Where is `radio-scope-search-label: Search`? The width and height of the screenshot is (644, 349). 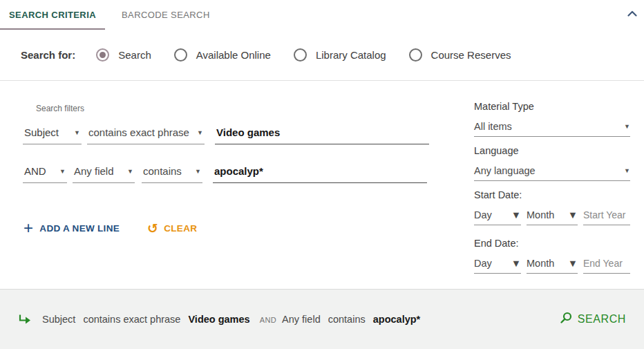
radio-scope-search-label: Search is located at coordinates (135, 55).